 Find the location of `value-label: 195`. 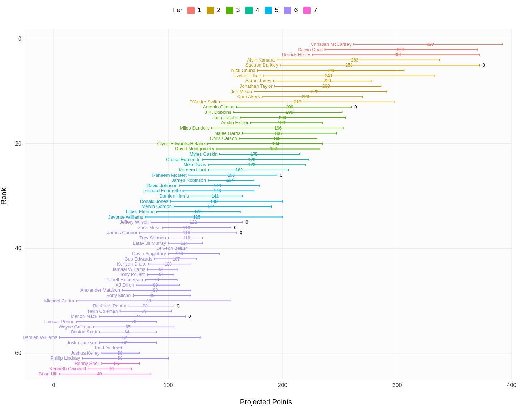

value-label: 195 is located at coordinates (277, 138).